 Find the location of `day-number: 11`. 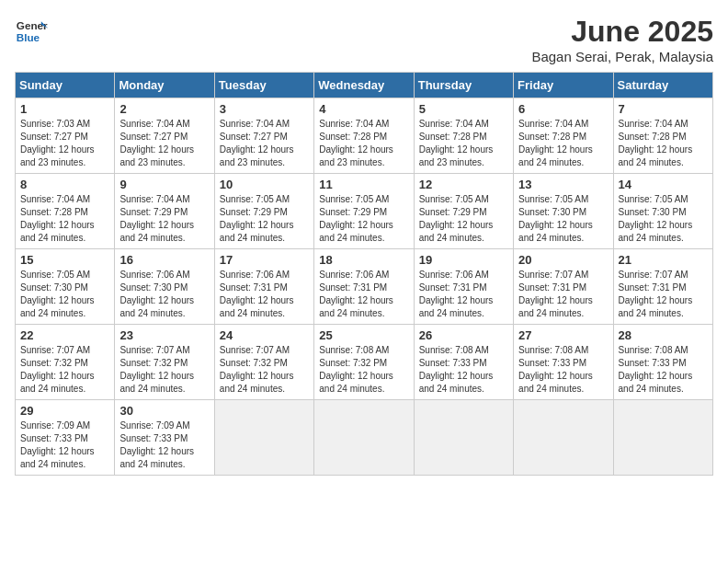

day-number: 11 is located at coordinates (364, 184).